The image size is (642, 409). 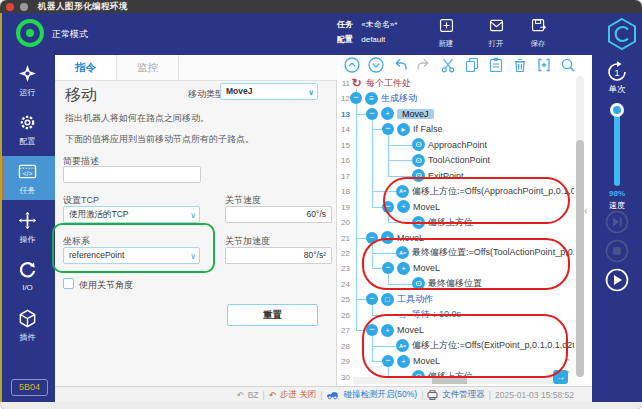 I want to click on reset-button: 重置, so click(x=272, y=315).